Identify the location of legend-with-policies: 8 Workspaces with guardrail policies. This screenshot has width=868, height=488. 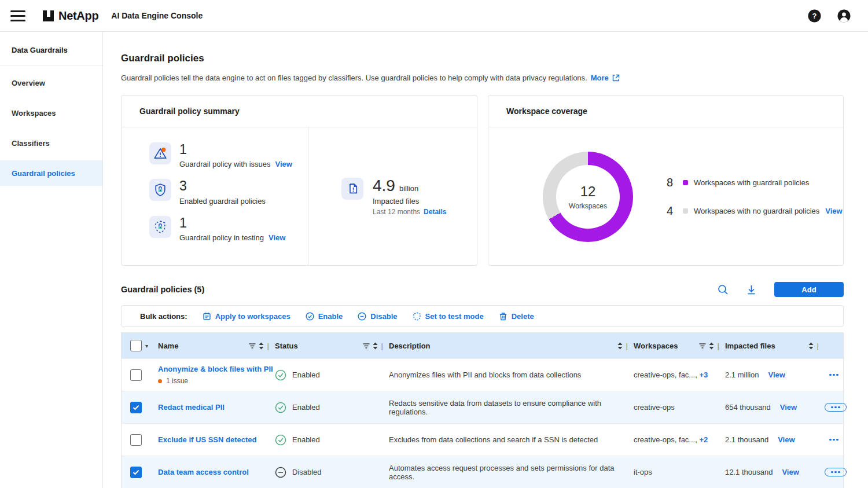
(755, 183).